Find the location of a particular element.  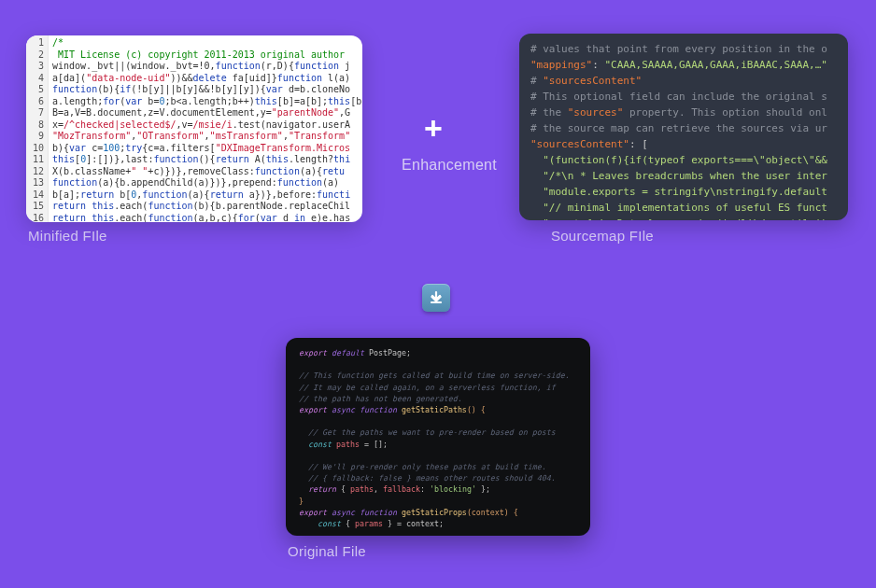

code-line: } is located at coordinates (438, 501).